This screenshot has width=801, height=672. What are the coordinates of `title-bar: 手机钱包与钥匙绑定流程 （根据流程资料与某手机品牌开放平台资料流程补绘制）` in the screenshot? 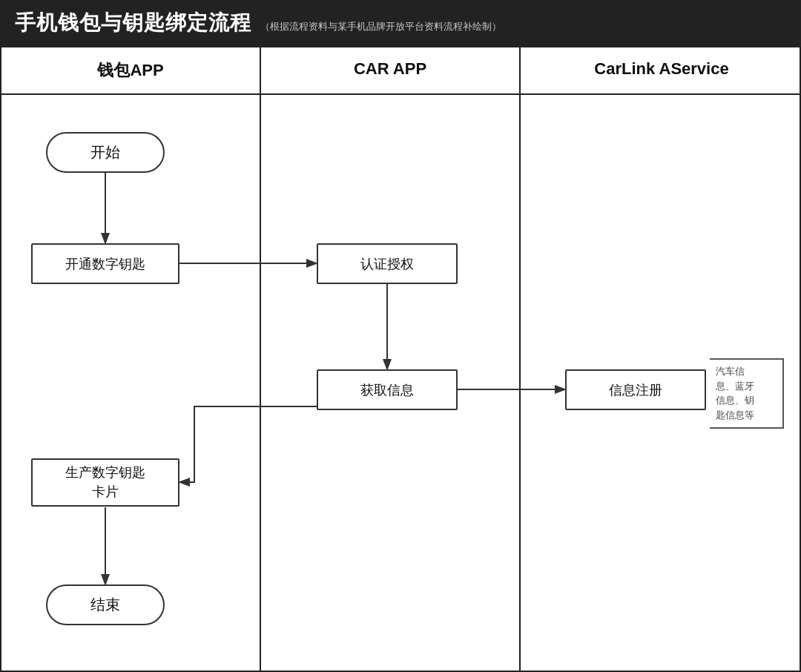 It's located at (400, 23).